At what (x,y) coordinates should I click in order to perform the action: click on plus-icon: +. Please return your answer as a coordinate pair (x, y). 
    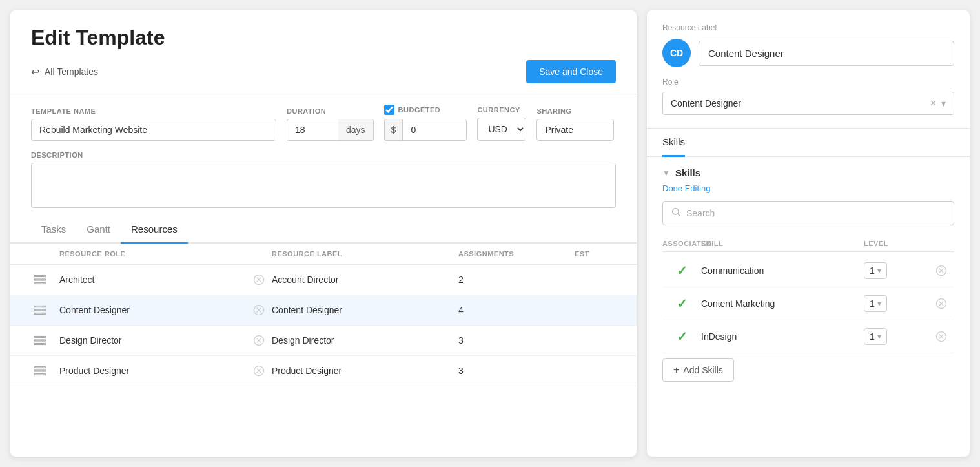
    Looking at the image, I should click on (677, 370).